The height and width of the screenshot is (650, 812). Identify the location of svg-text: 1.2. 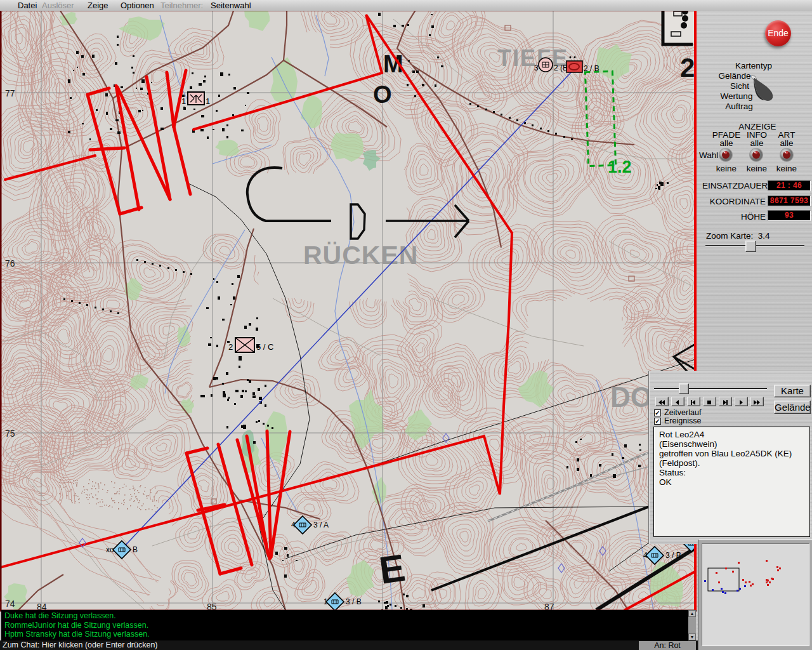
(620, 167).